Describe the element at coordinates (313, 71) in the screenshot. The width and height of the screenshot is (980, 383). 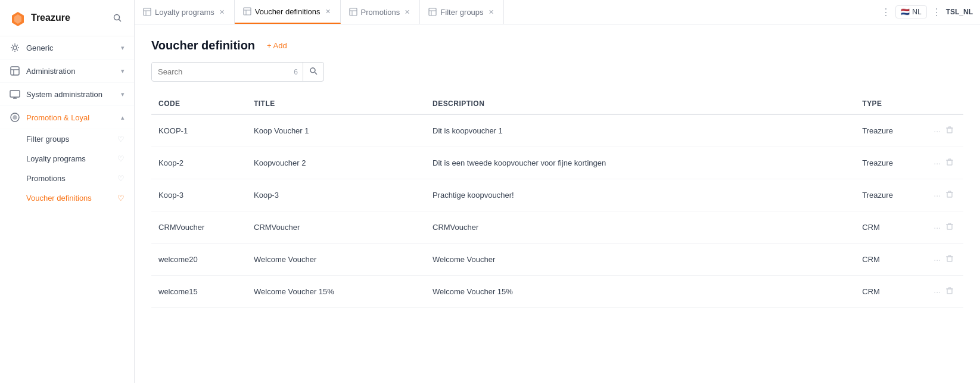
I see `search-submit-button` at that location.